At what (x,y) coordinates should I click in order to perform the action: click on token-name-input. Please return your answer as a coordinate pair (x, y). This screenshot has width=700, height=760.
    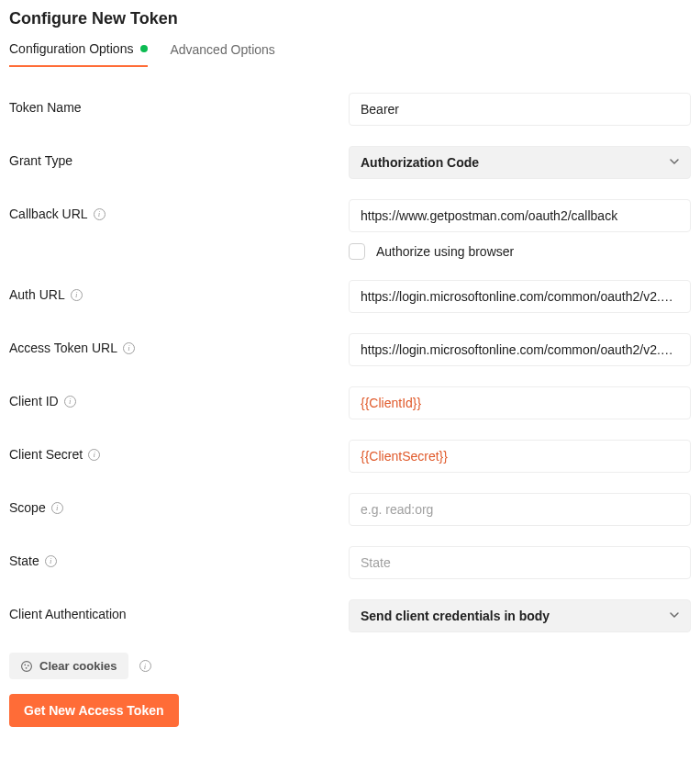
    Looking at the image, I should click on (519, 109).